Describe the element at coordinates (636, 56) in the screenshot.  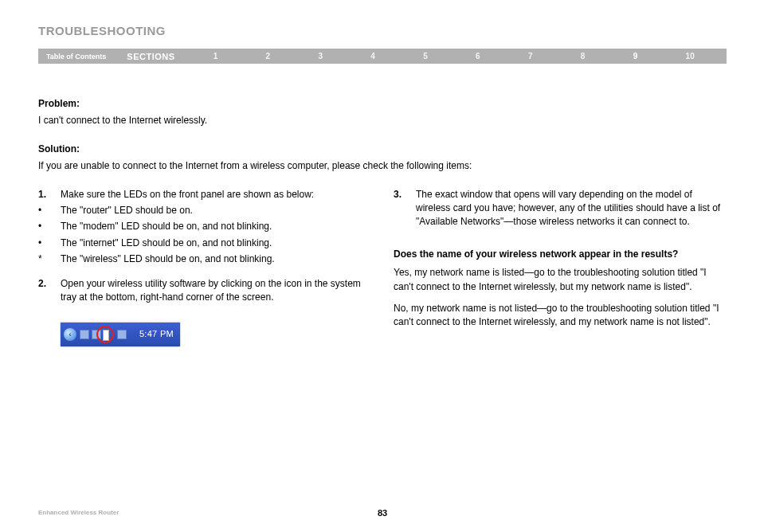
I see `section-link-9: 9` at that location.